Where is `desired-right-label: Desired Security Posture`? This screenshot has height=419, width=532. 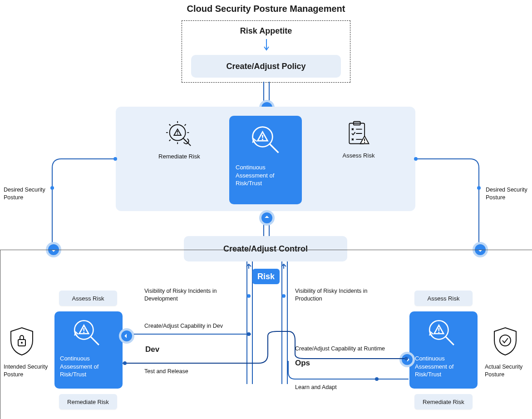 desired-right-label: Desired Security Posture is located at coordinates (508, 194).